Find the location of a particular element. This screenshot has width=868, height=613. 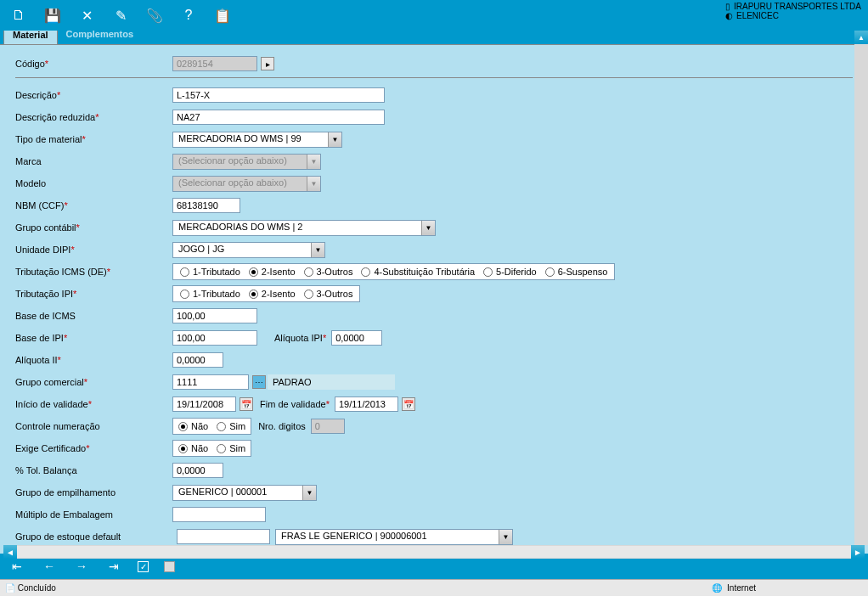

label-tipo-material: Tipo de material* is located at coordinates (93, 139).